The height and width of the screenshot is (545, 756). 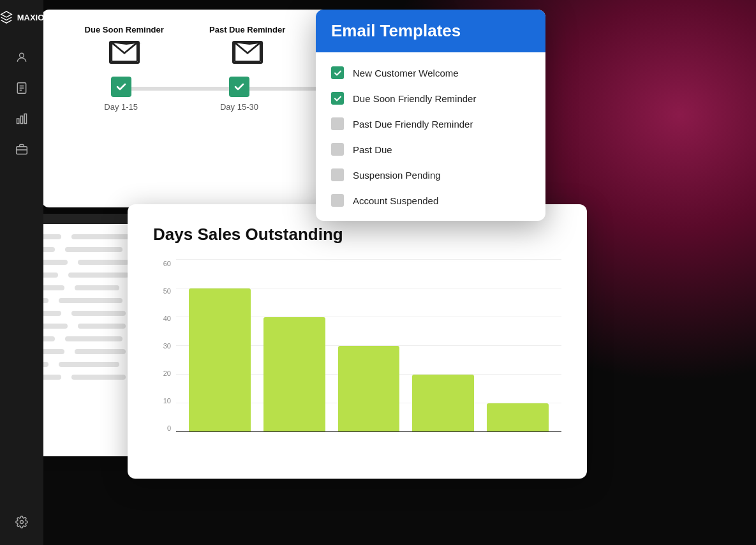 I want to click on dropdown-item: New Customer Welcome, so click(x=431, y=73).